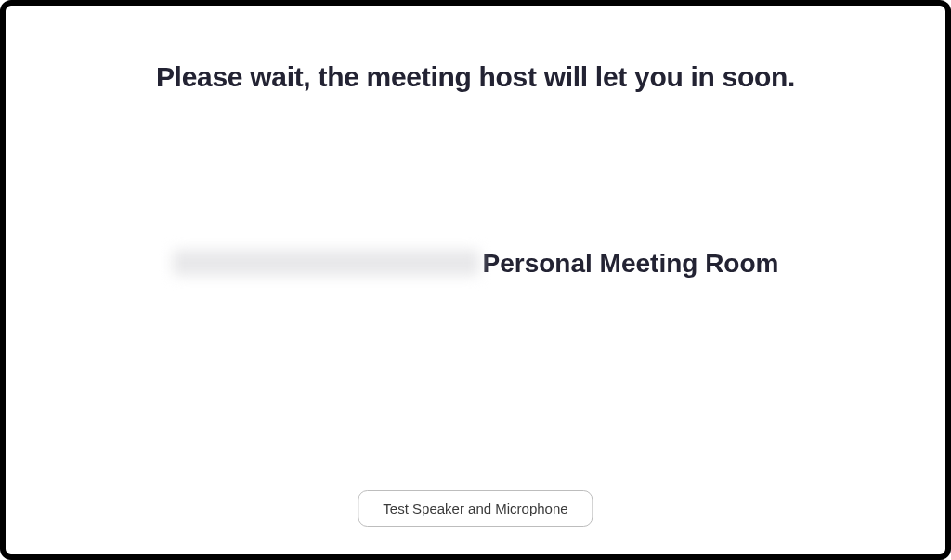 The height and width of the screenshot is (560, 951). What do you see at coordinates (476, 264) in the screenshot?
I see `meeting-title: Personal Meeting Room` at bounding box center [476, 264].